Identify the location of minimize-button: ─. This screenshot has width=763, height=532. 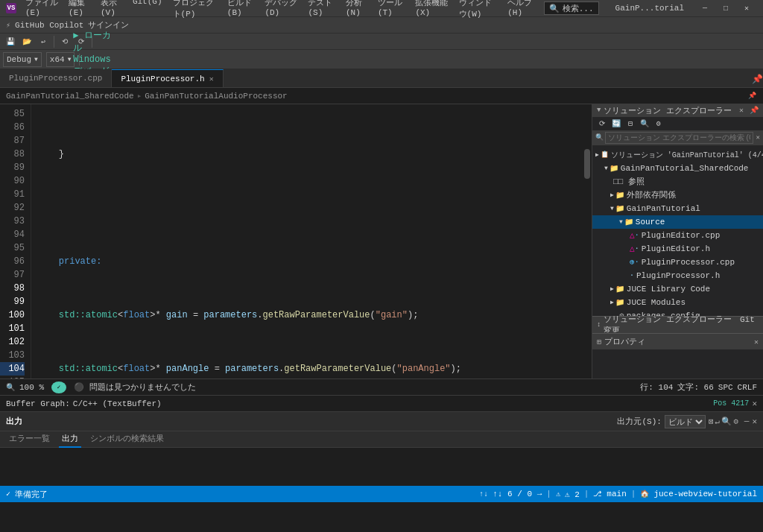
(705, 8).